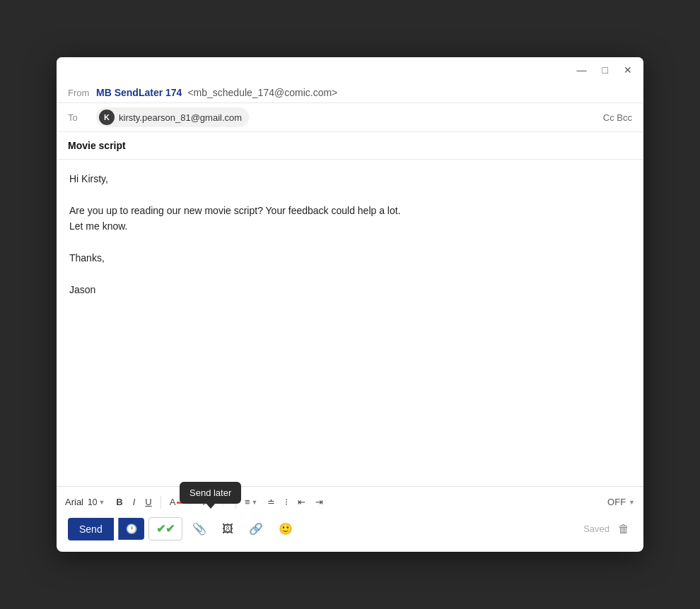  What do you see at coordinates (350, 146) in the screenshot?
I see `subject-row: Movie script` at bounding box center [350, 146].